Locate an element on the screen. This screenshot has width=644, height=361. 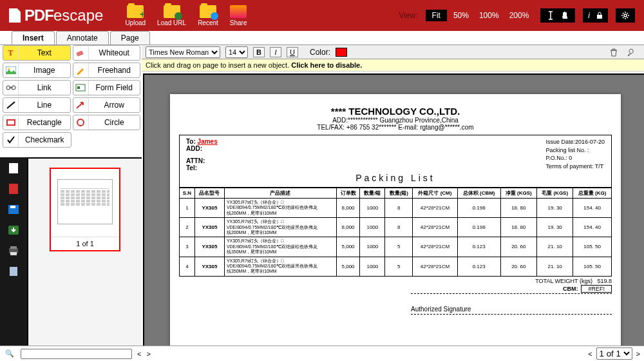
blank-page-icon is located at coordinates (14, 271).